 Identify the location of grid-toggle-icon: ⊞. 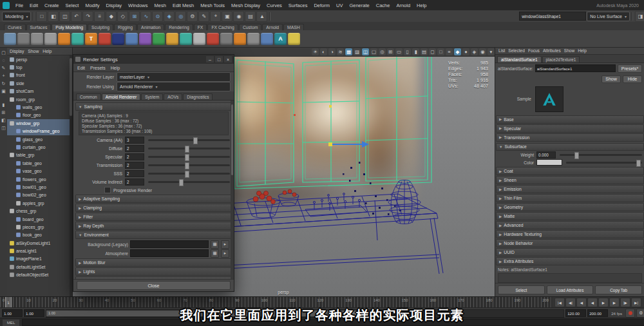
(390, 52).